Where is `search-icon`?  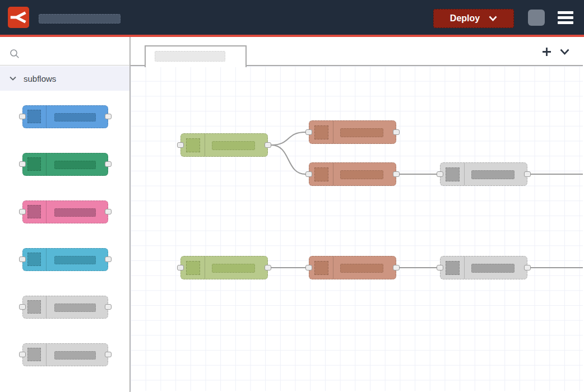 search-icon is located at coordinates (15, 54).